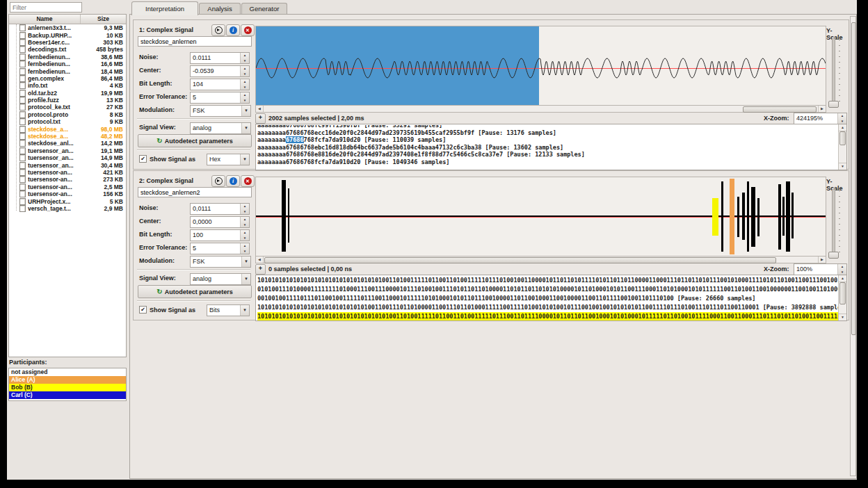 The height and width of the screenshot is (488, 868). What do you see at coordinates (67, 57) in the screenshot?
I see `table-row: fernbedienun...38,6 MB` at bounding box center [67, 57].